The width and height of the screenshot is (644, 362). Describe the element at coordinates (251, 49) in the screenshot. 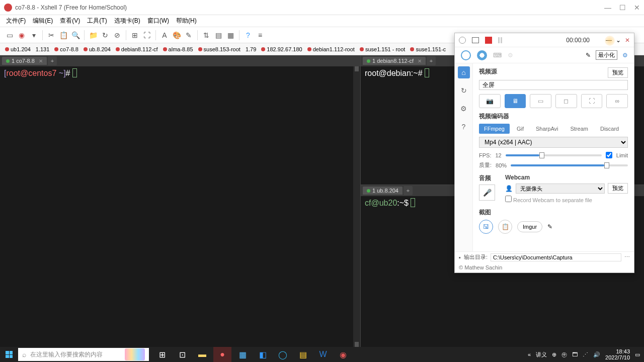

I see `session-179: 1.79` at that location.